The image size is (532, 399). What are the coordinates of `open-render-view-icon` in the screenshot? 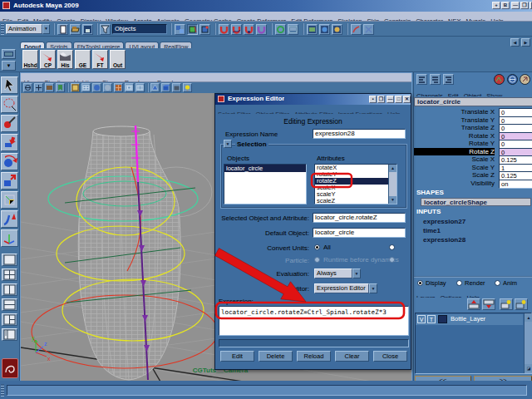 It's located at (313, 30).